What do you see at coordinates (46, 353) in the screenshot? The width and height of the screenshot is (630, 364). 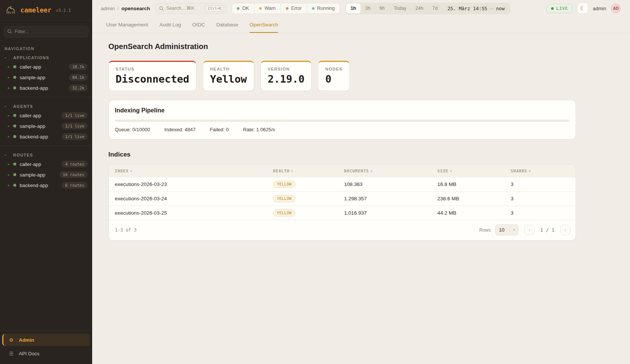 I see `sidebar-item-api-docs: ☰ API Docs` at bounding box center [46, 353].